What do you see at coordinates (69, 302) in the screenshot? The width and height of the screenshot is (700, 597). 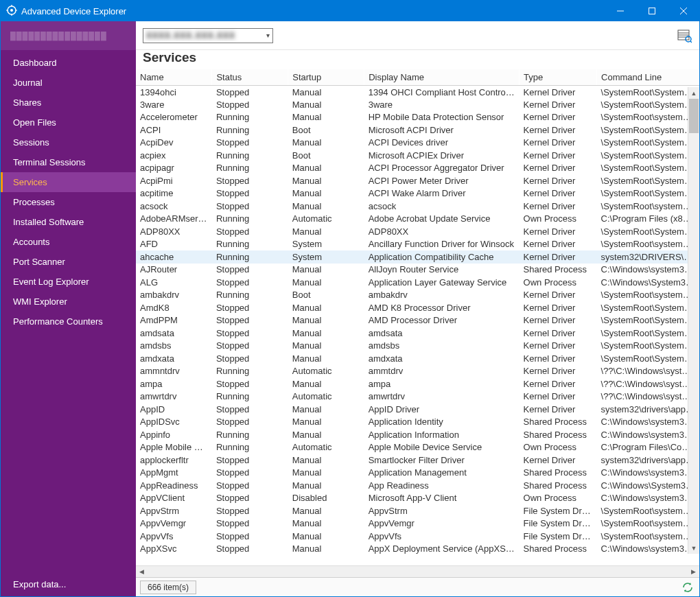 I see `sidebar-item-wmi-explorer: WMI Explorer` at bounding box center [69, 302].